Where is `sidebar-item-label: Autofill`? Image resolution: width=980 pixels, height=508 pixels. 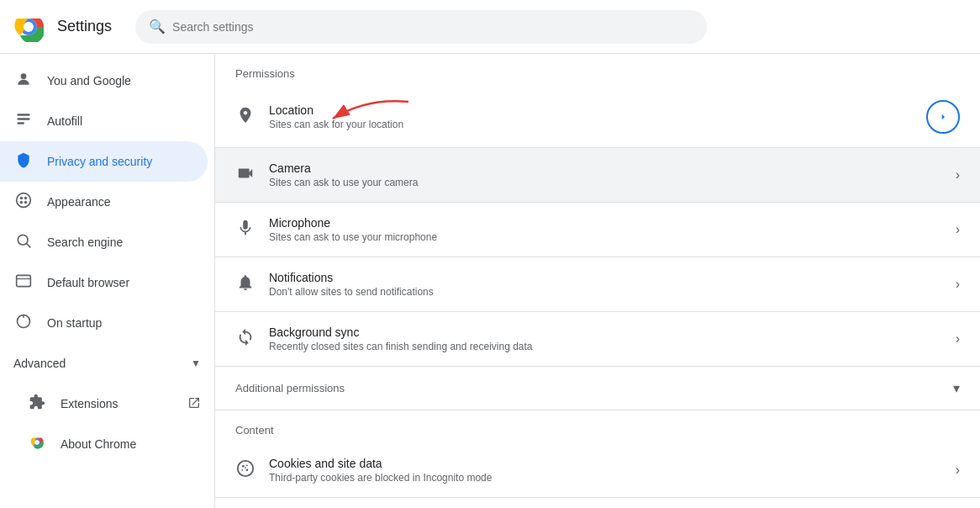 sidebar-item-label: Autofill is located at coordinates (121, 121).